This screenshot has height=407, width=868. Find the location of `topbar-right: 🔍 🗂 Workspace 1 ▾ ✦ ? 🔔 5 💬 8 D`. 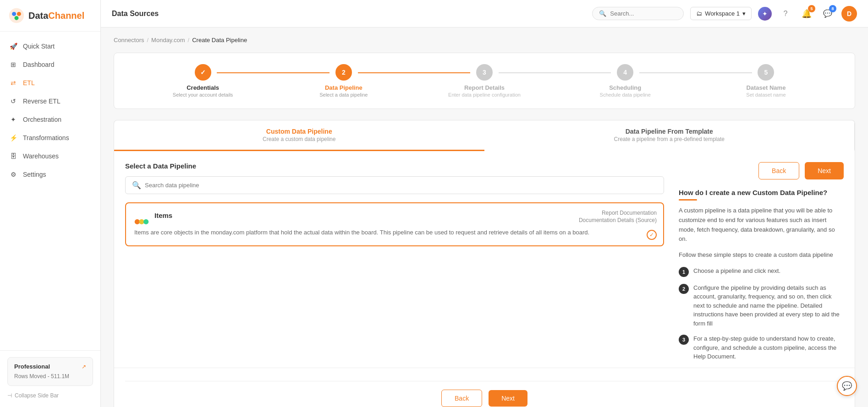

topbar-right: 🔍 🗂 Workspace 1 ▾ ✦ ? 🔔 5 💬 8 D is located at coordinates (725, 14).